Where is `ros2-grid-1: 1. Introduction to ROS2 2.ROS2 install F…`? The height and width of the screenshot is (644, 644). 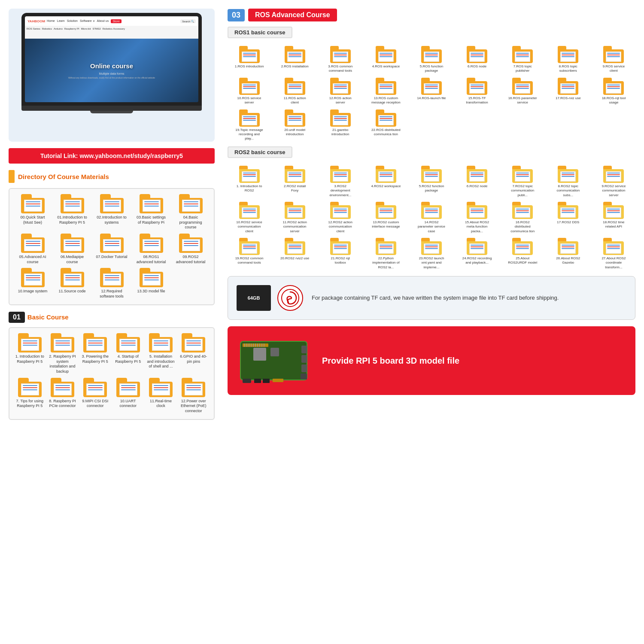
ros2-grid-1: 1. Introduction to ROS2 2.ROS2 install F… is located at coordinates (431, 182).